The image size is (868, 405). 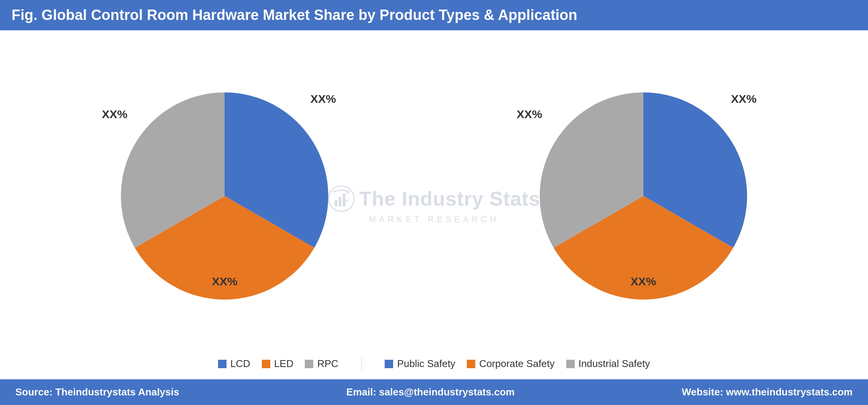 What do you see at coordinates (767, 392) in the screenshot?
I see `footer-website: Website: www.theindustrystats.com` at bounding box center [767, 392].